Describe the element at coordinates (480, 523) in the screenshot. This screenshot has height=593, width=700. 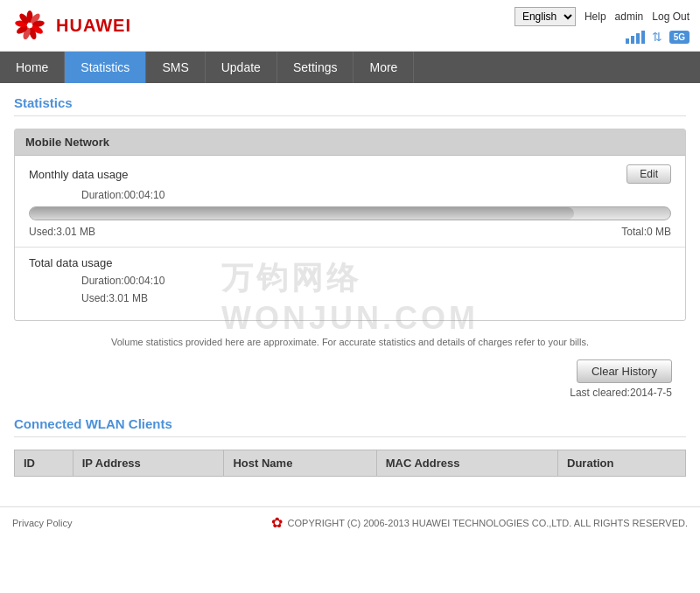
I see `footer-logo: ✿ COPYRIGHT (C) 2006-2013 HUAWEI TECHNOL…` at that location.